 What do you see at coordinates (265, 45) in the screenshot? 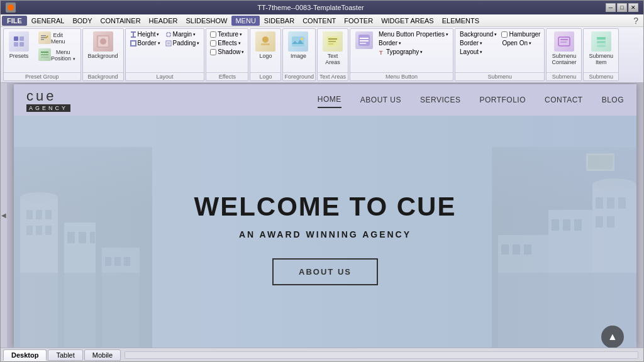
I see `logo-button: Logo` at bounding box center [265, 45].